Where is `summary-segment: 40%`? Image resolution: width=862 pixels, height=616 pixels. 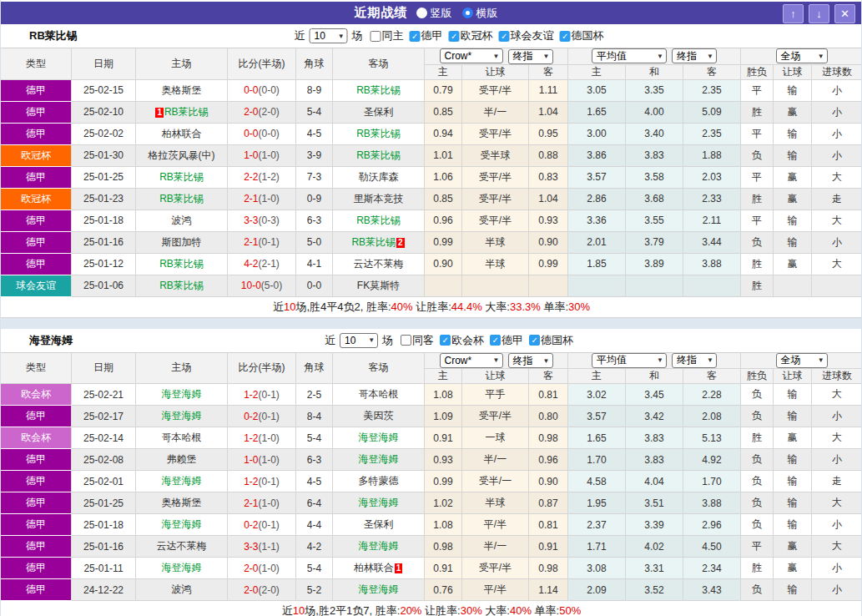 summary-segment: 40% is located at coordinates (521, 610).